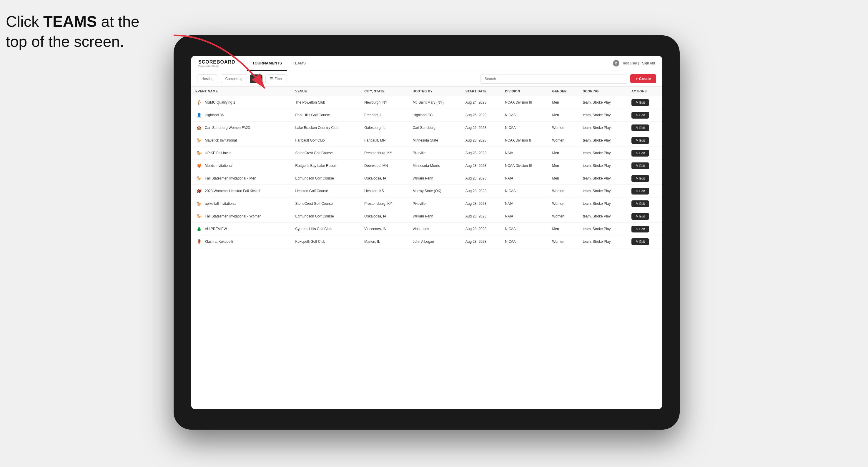 The height and width of the screenshot is (467, 868). Describe the element at coordinates (524, 115) in the screenshot. I see `cell-division: NICAA I` at that location.